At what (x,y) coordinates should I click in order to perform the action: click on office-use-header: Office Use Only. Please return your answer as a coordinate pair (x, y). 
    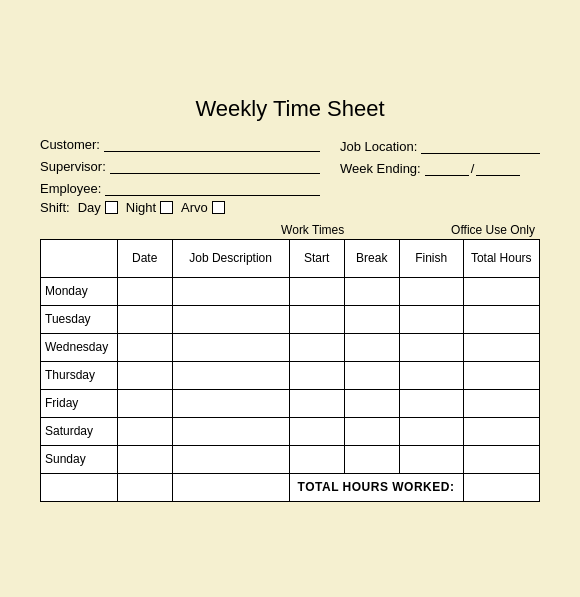
    Looking at the image, I should click on (493, 230).